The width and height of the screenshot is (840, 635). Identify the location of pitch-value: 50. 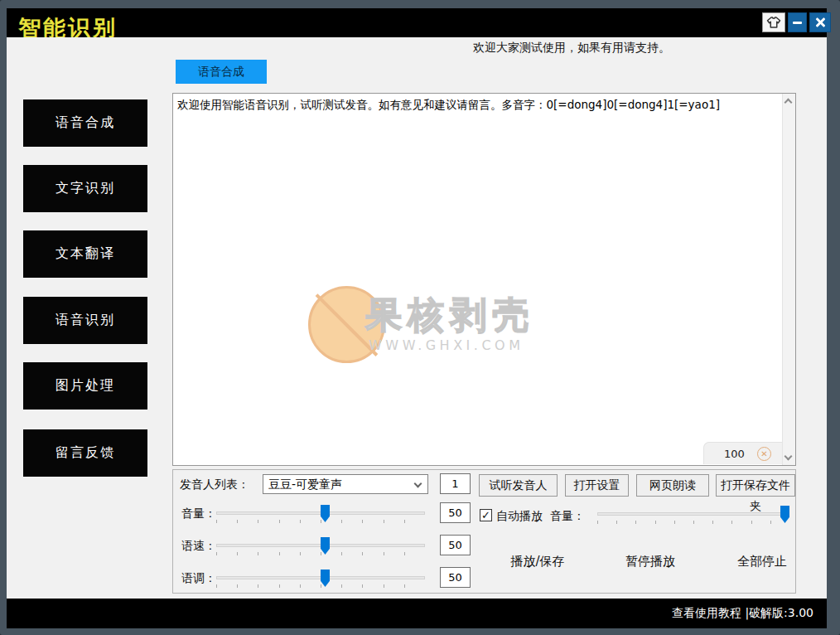
(456, 577).